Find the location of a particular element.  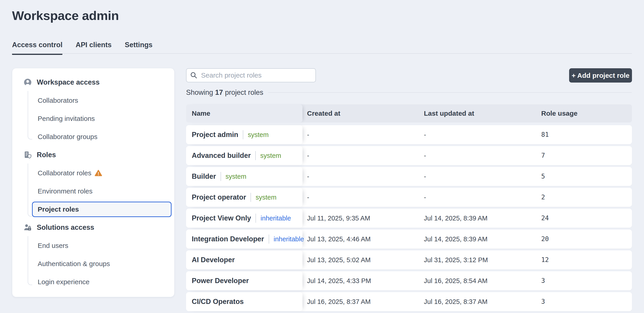

table-row: Project operator system - - 2 is located at coordinates (409, 197).